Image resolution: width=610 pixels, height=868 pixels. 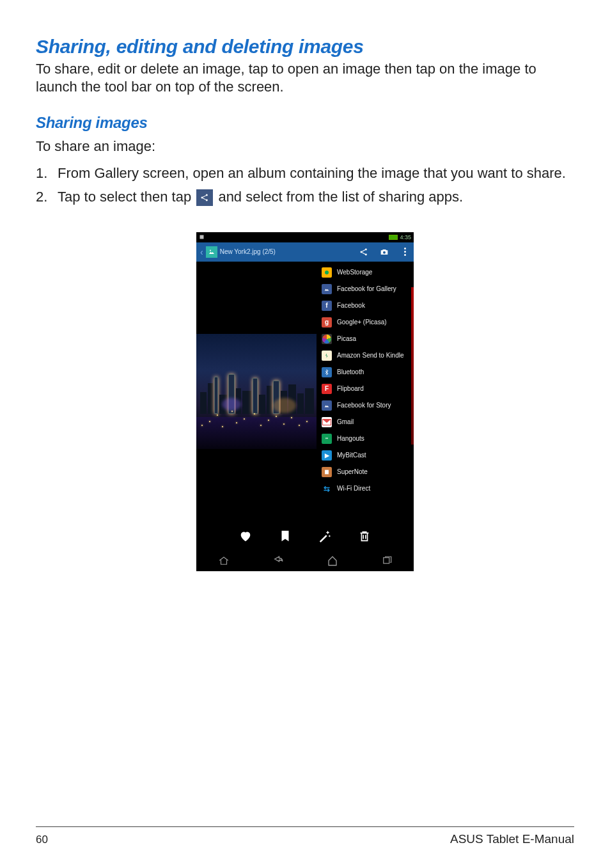 What do you see at coordinates (367, 289) in the screenshot?
I see `share-item-label: Facebook for Gallery` at bounding box center [367, 289].